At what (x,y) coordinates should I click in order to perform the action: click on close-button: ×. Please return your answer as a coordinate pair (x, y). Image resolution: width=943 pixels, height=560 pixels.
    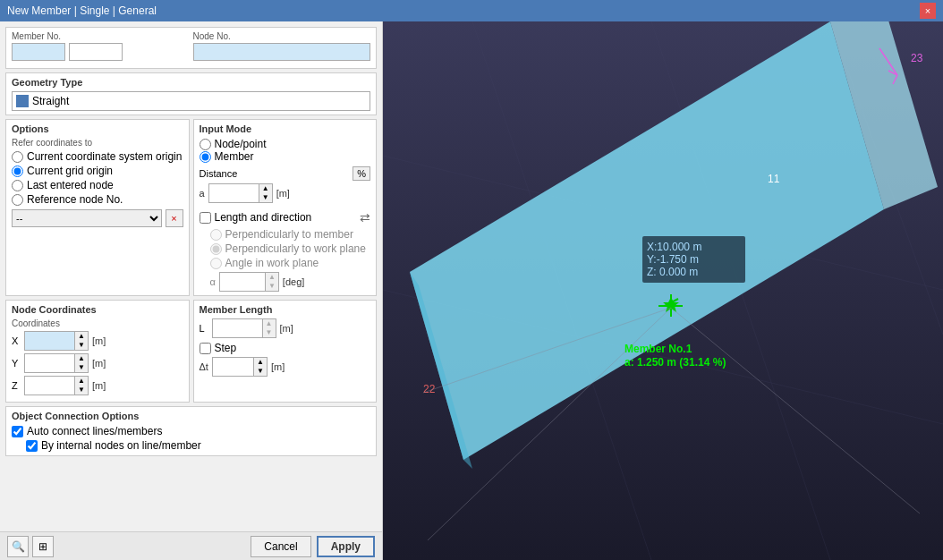
    Looking at the image, I should click on (928, 11).